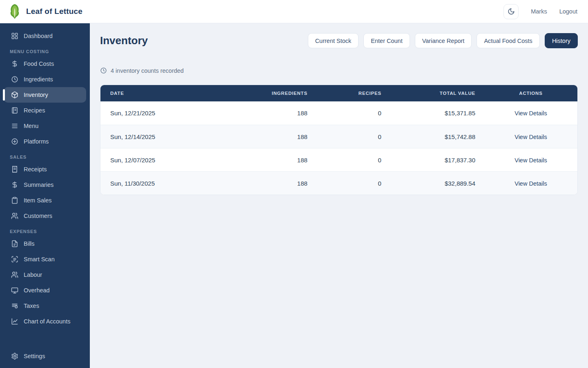 The width and height of the screenshot is (588, 368). I want to click on dashboard-icon, so click(15, 36).